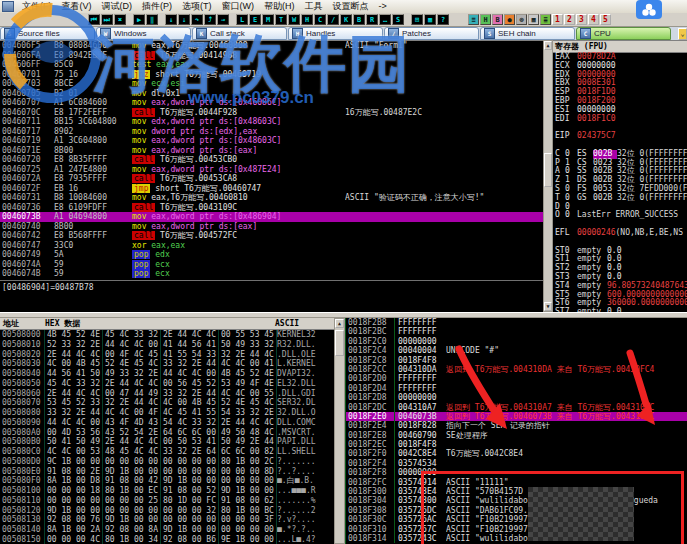 The width and height of the screenshot is (687, 544). Describe the element at coordinates (624, 34) in the screenshot. I see `tab-cpu: CCPU` at that location.